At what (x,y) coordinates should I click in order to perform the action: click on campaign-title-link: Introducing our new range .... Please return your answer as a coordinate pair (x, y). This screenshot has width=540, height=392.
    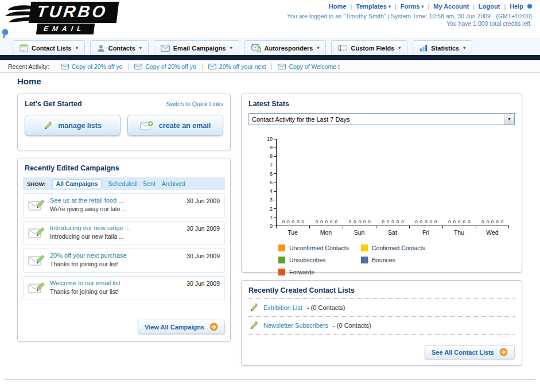
    Looking at the image, I should click on (116, 228).